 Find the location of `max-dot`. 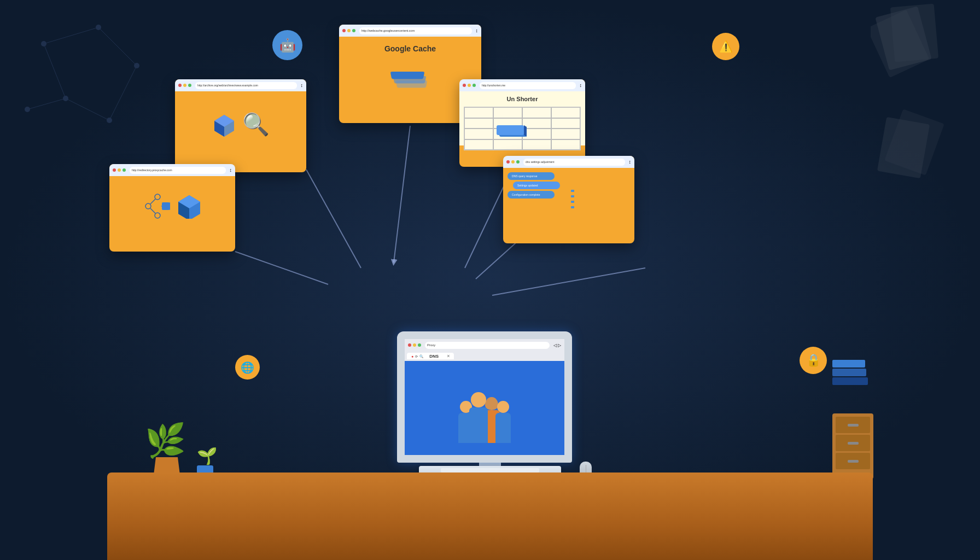

max-dot is located at coordinates (354, 31).